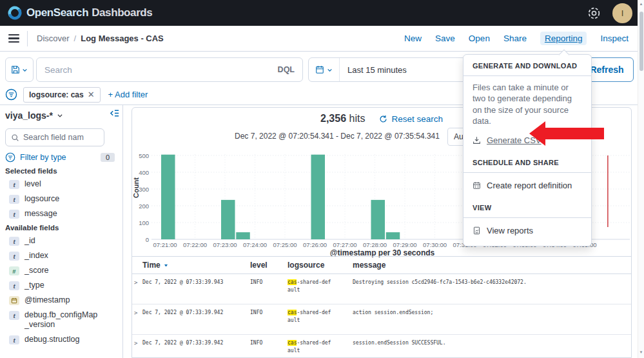 The width and height of the screenshot is (644, 358). What do you see at coordinates (122, 39) in the screenshot?
I see `breadcrumb-current: Log Messages - CAS` at bounding box center [122, 39].